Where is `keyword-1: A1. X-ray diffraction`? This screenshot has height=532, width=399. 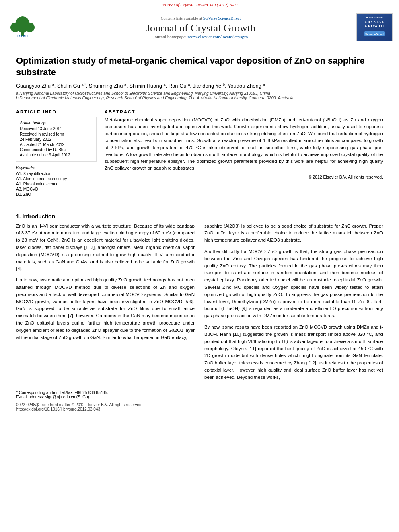 keyword-1: A1. X-ray diffraction is located at coordinates (56, 174).